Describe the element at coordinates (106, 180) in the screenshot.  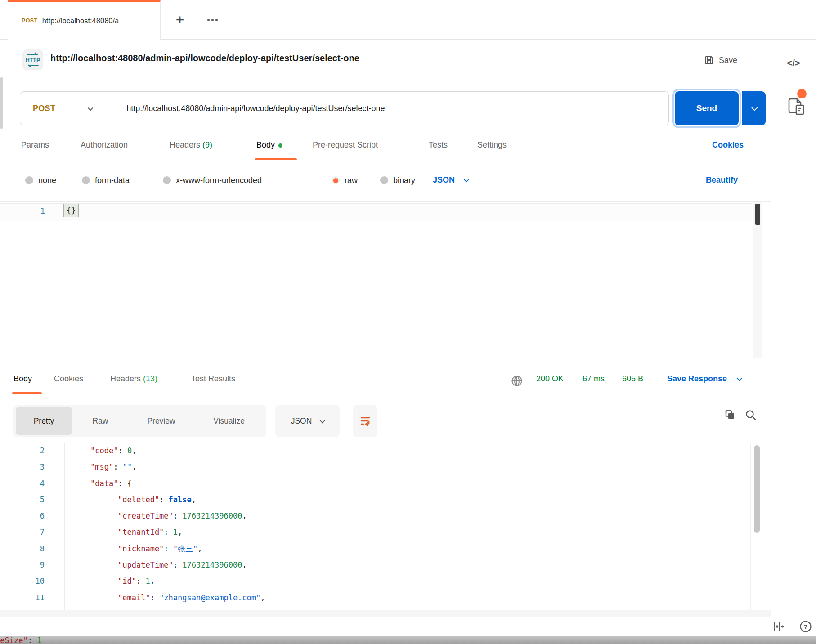
I see `mode-form-data: form-data` at that location.